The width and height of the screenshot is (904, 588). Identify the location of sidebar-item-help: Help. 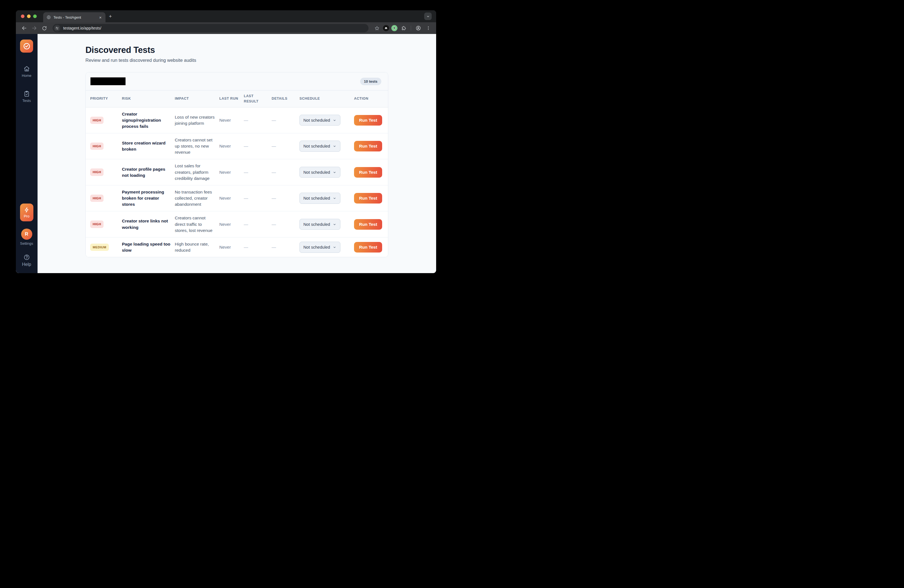
(27, 261).